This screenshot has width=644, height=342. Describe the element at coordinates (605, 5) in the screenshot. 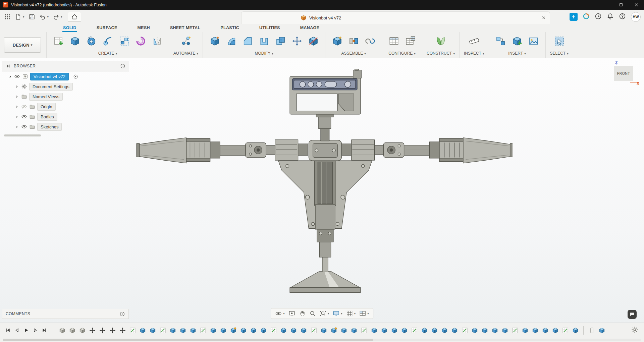

I see `minimize-button` at that location.